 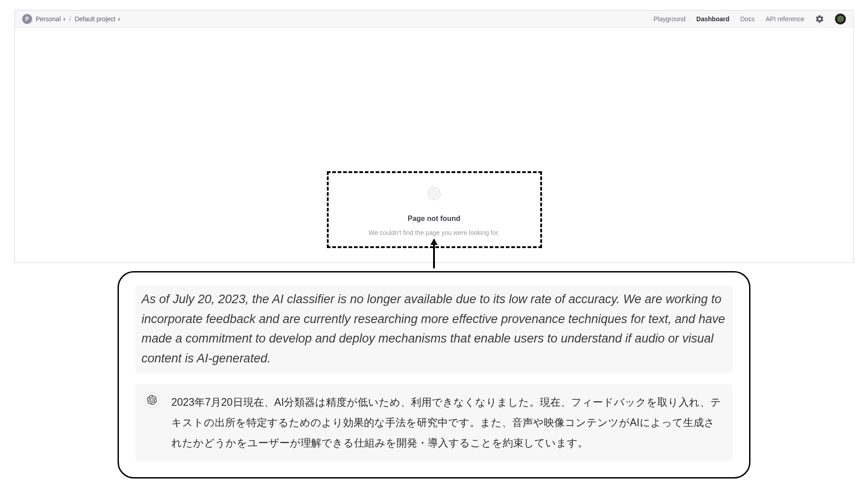 What do you see at coordinates (747, 19) in the screenshot?
I see `nav-docs: Docs` at bounding box center [747, 19].